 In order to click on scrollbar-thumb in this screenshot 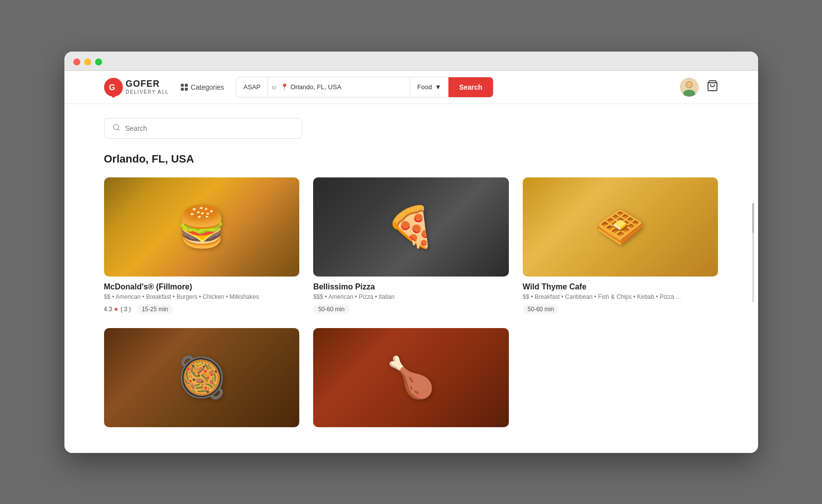, I will do `click(753, 218)`.